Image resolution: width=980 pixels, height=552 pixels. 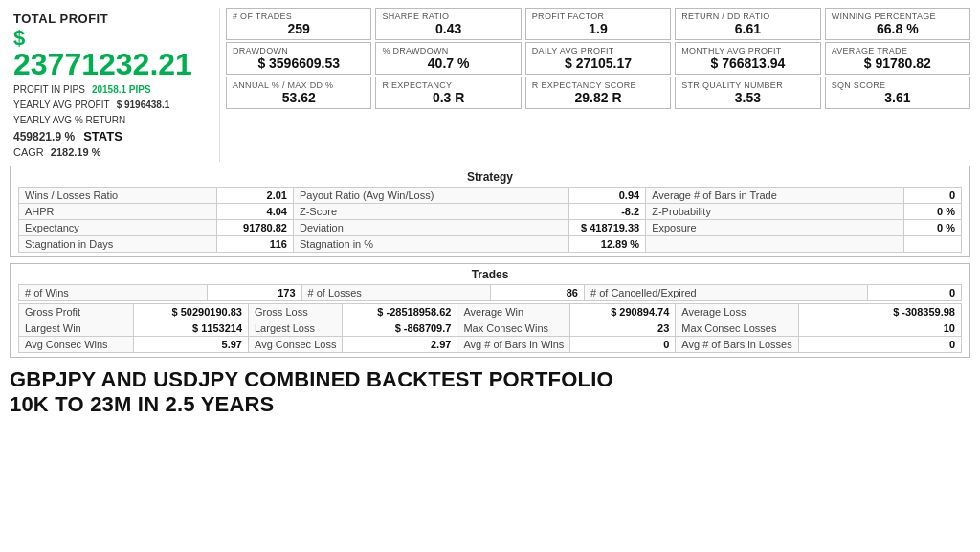 What do you see at coordinates (608, 245) in the screenshot?
I see `s-val-stagnation-pct: 12.89 %` at bounding box center [608, 245].